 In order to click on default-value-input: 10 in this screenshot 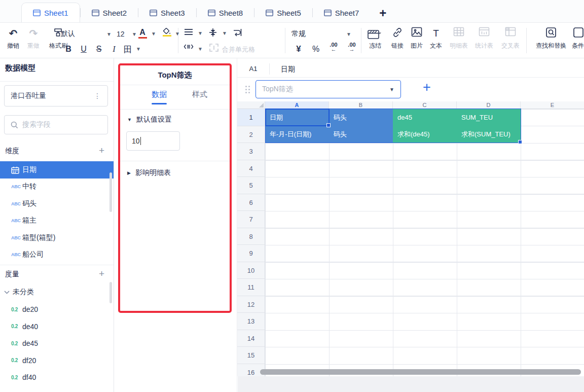, I will do `click(153, 141)`.